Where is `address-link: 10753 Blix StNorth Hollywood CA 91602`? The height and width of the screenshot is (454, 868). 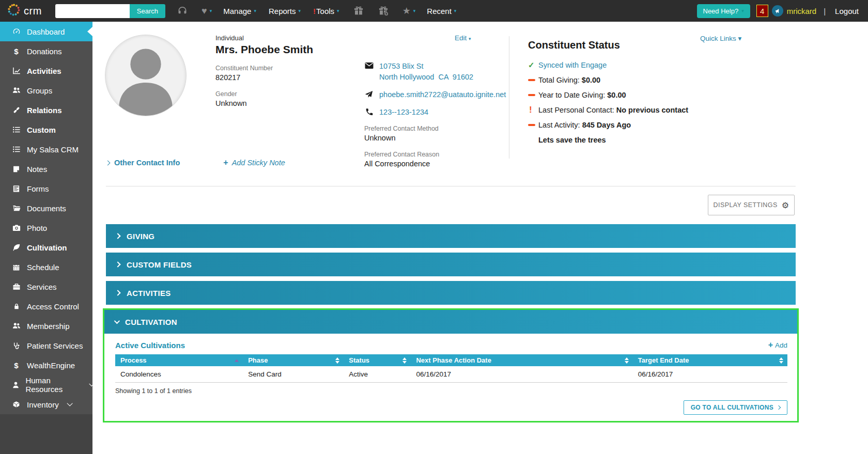 address-link: 10753 Blix StNorth Hollywood CA 91602 is located at coordinates (426, 72).